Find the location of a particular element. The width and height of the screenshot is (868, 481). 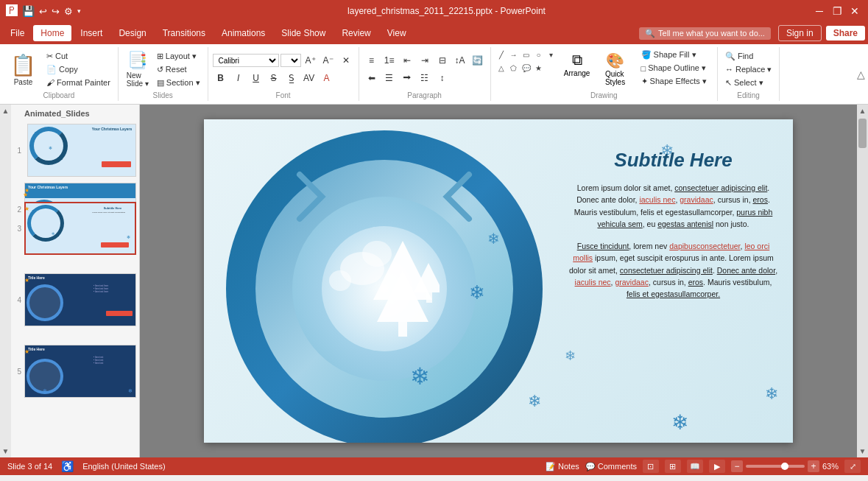

menu-file: File is located at coordinates (18, 33).